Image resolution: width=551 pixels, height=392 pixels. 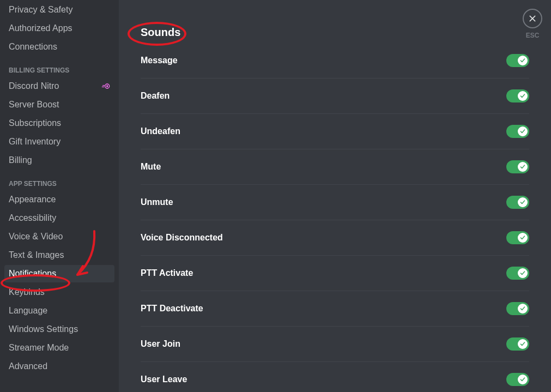 I want to click on sound-label: PTT Deactivate, so click(x=172, y=309).